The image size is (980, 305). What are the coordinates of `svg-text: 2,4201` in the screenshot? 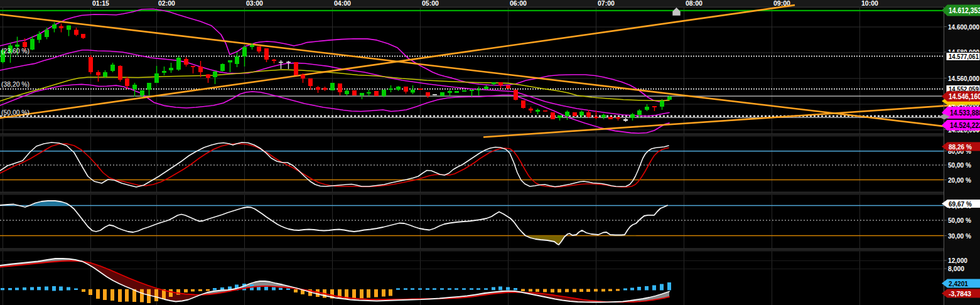 It's located at (958, 284).